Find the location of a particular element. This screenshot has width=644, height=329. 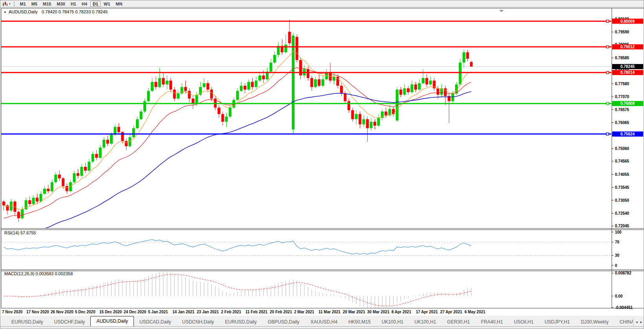

time-axis-label: 8 Apr 2021 is located at coordinates (401, 312).